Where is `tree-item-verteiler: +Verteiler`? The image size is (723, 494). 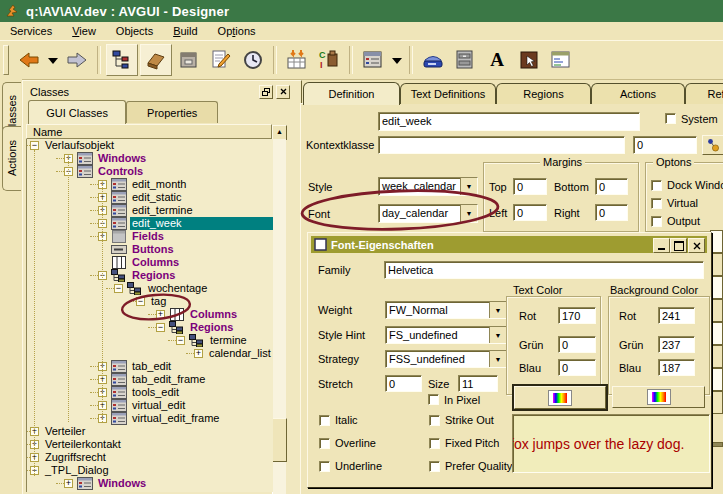 tree-item-verteiler: +Verteiler is located at coordinates (150, 432).